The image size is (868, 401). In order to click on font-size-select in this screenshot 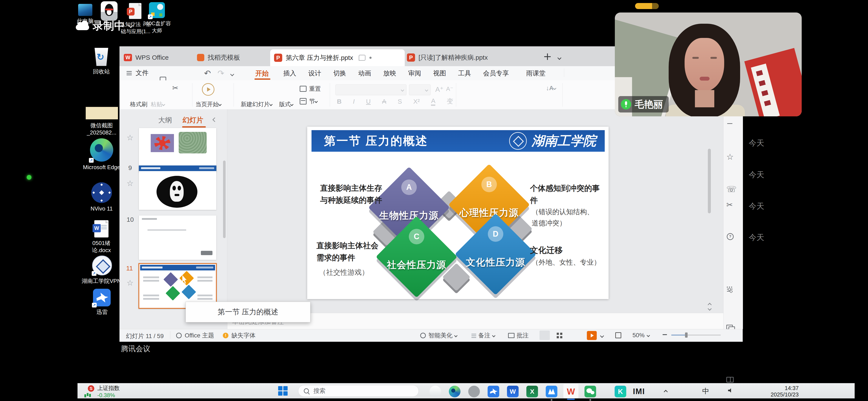, I will do `click(420, 90)`.